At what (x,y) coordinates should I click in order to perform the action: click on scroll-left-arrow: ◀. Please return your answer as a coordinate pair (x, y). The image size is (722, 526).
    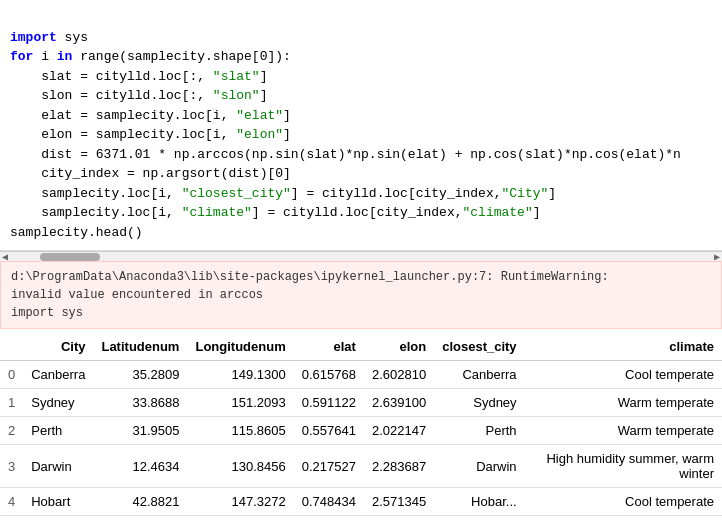
    Looking at the image, I should click on (5, 257).